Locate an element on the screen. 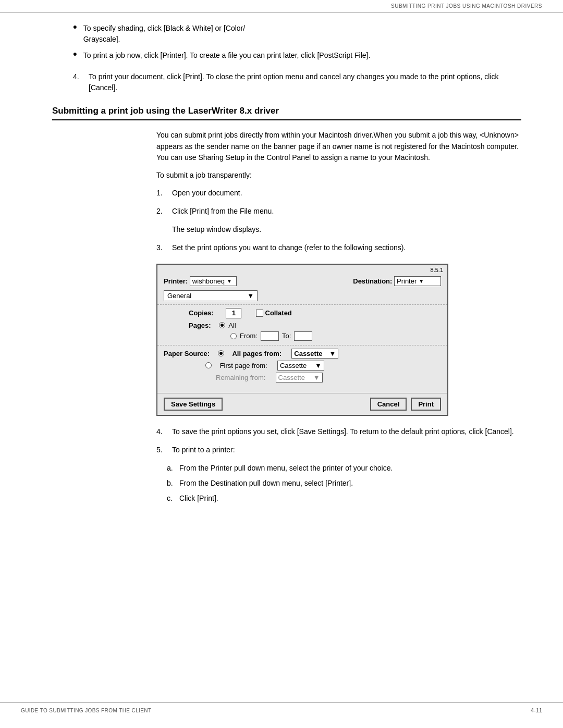 This screenshot has width=563, height=728. pages-from-label: From: is located at coordinates (249, 336).